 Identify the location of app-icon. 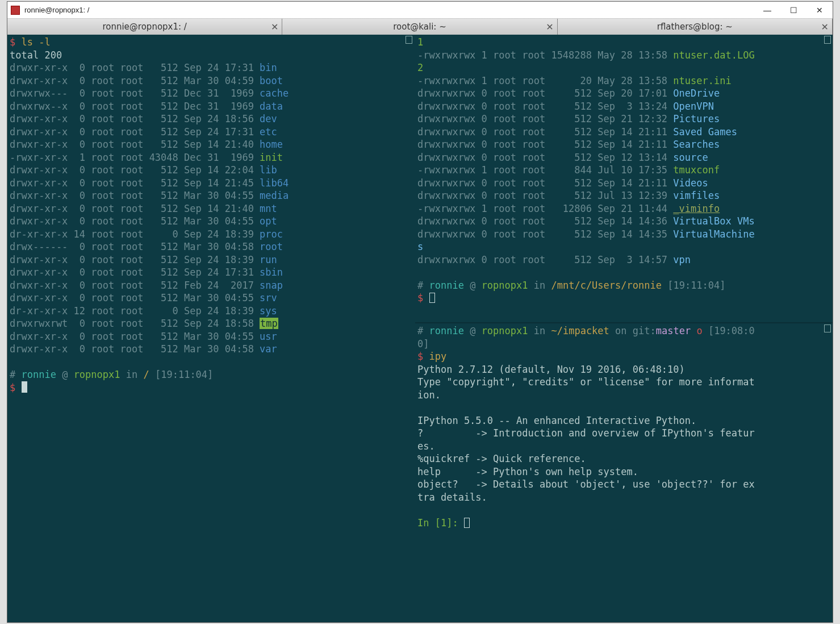
(15, 10).